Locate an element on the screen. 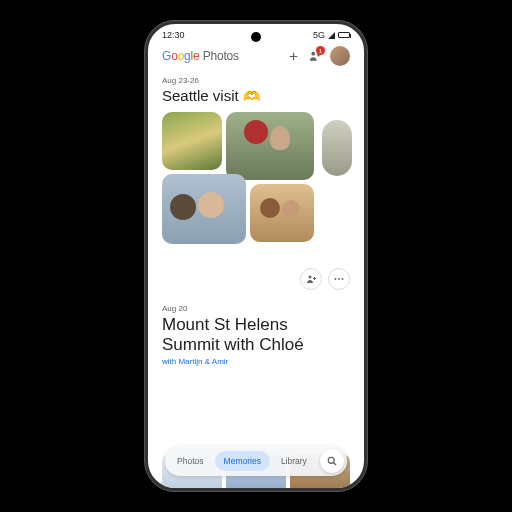  status-time: 12:30 is located at coordinates (174, 35).